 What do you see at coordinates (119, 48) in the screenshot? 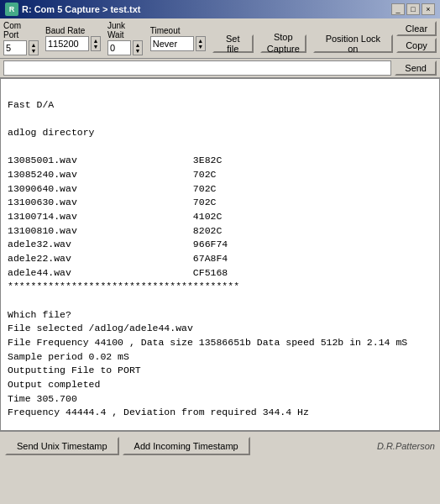
I see `junk-wait-input` at bounding box center [119, 48].